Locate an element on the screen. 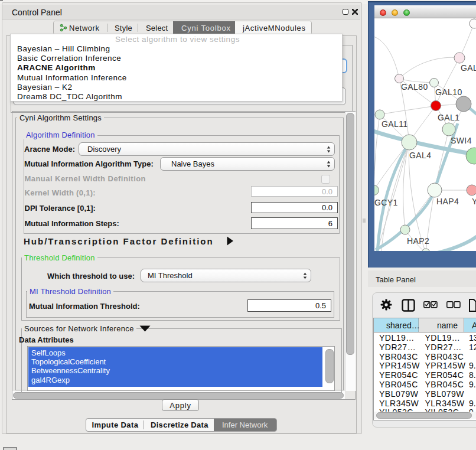 The height and width of the screenshot is (450, 476). svg-text: GAL1 is located at coordinates (449, 118).